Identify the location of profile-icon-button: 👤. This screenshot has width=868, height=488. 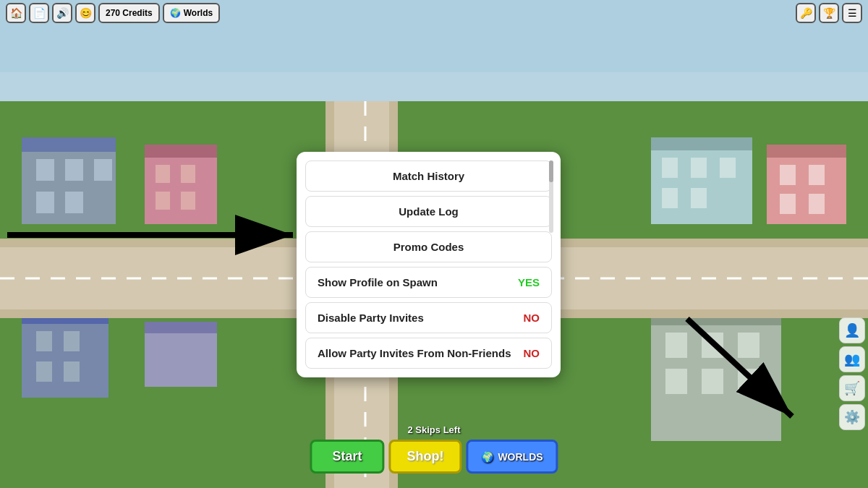
(852, 330).